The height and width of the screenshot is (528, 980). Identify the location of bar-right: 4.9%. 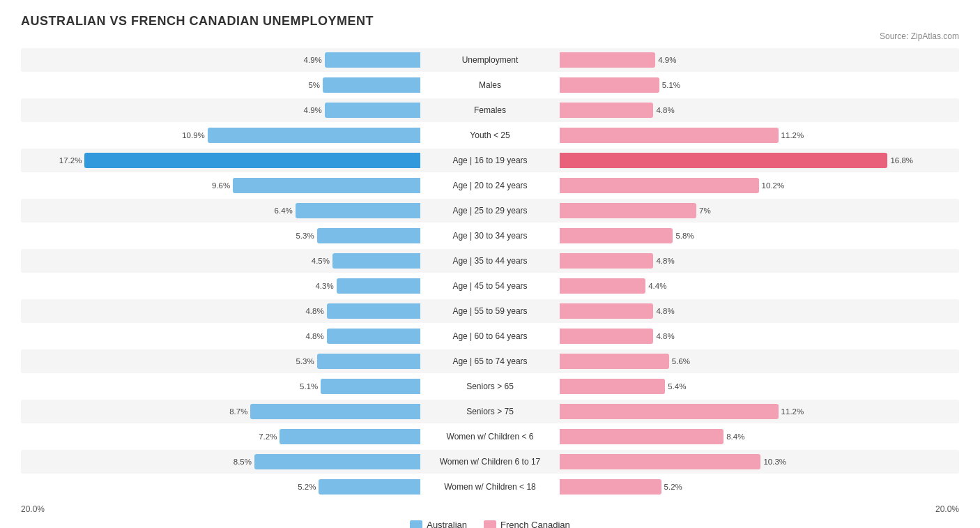
(608, 60).